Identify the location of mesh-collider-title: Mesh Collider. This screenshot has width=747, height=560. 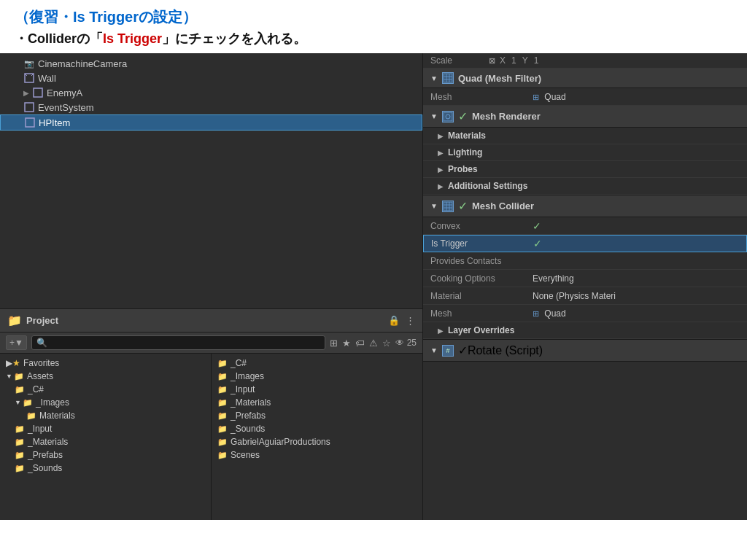
(503, 206).